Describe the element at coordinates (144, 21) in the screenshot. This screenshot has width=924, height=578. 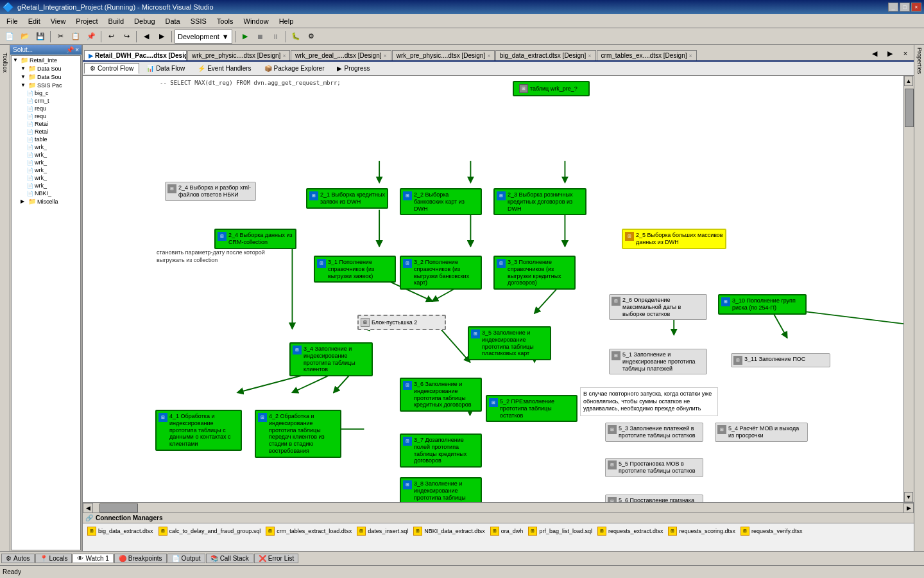
I see `menu-debug: Debug` at that location.